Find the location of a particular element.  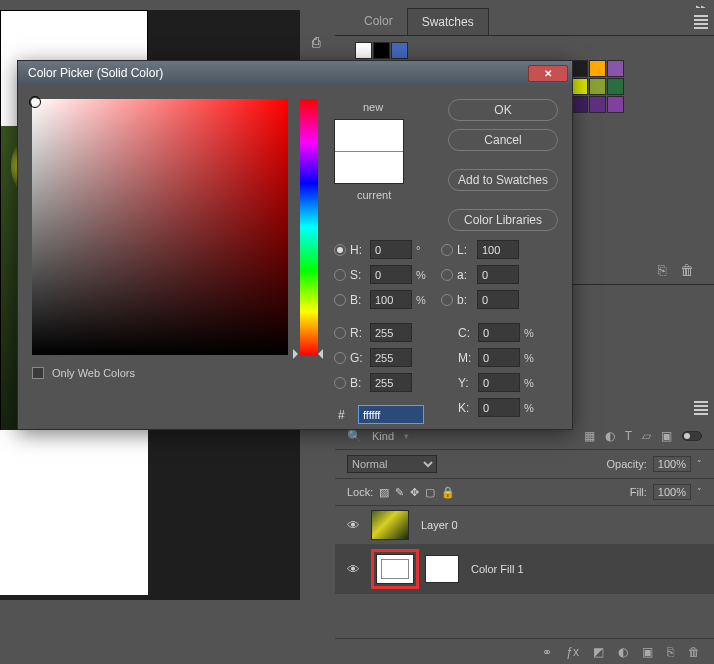

hue-handle-left-icon is located at coordinates (296, 354).